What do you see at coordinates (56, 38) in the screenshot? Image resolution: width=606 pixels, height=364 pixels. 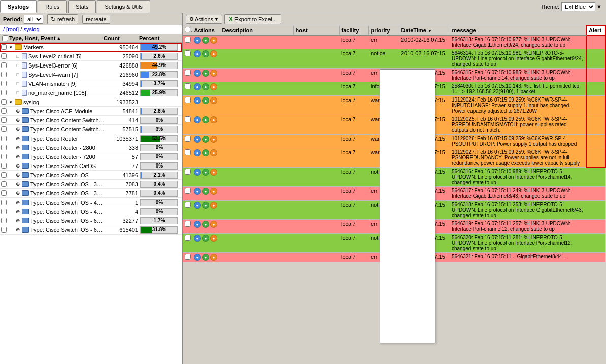 I see `col-type-header: Type, Host, Event ▲` at bounding box center [56, 38].